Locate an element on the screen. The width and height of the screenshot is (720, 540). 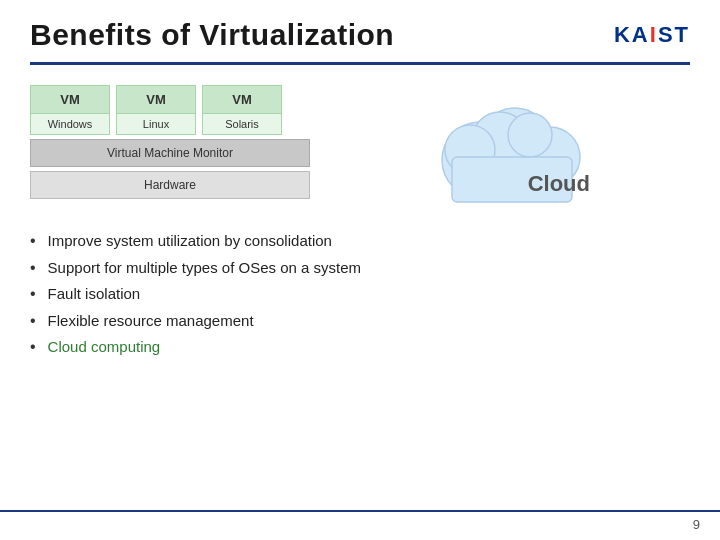
list-item: • Improve system utilization by consolid… is located at coordinates (360, 241).